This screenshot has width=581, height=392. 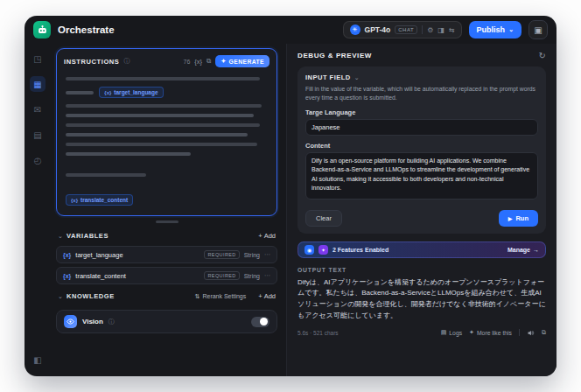 What do you see at coordinates (422, 30) in the screenshot?
I see `divider` at bounding box center [422, 30].